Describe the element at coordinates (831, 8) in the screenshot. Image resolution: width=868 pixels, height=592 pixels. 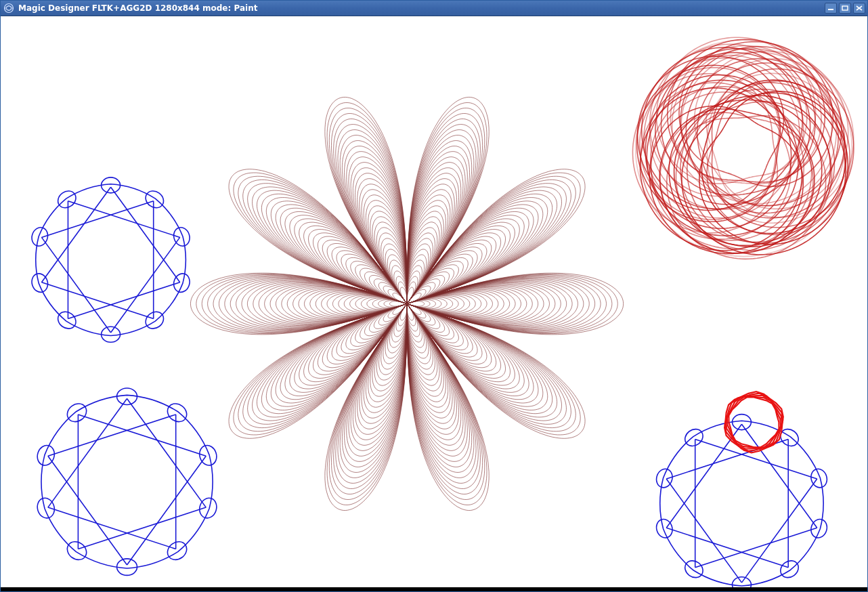
I see `minimize-button` at that location.